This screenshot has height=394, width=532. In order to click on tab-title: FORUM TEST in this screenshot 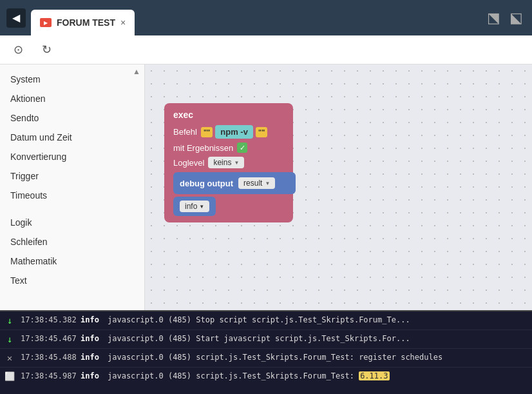, I will do `click(86, 23)`.